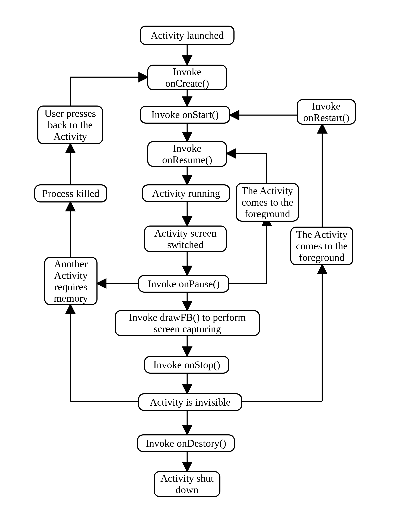 The image size is (408, 532). I want to click on node-label: Activity is invisible, so click(190, 402).